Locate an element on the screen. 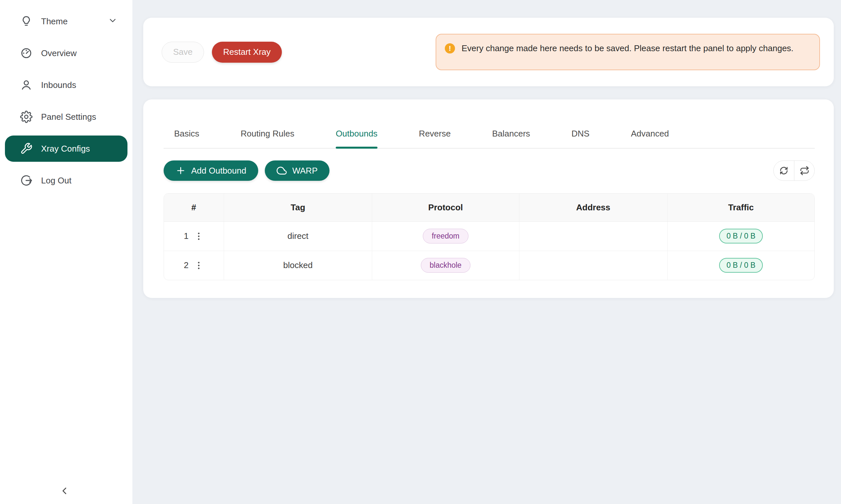 Image resolution: width=841 pixels, height=504 pixels. sidebar-nav: Theme Overview Inbounds Panel Settings is located at coordinates (66, 97).